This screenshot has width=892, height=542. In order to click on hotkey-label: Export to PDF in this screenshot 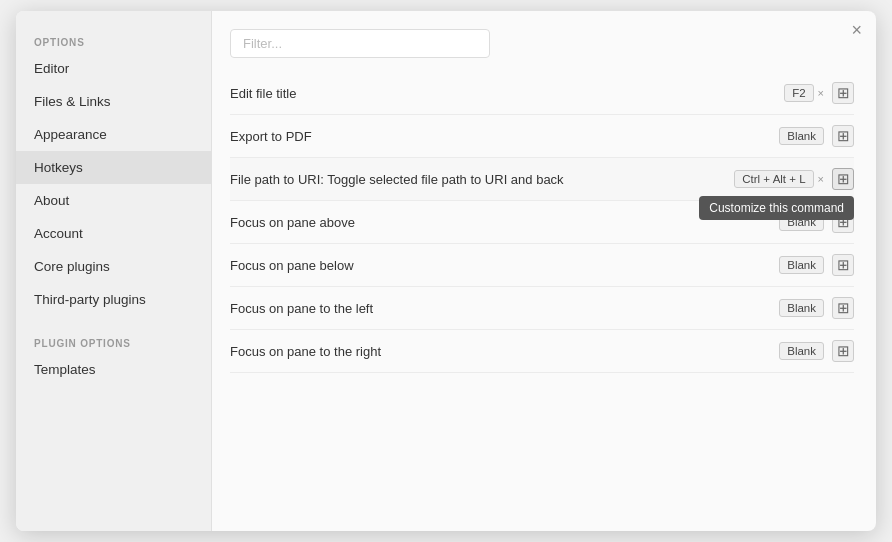, I will do `click(504, 136)`.